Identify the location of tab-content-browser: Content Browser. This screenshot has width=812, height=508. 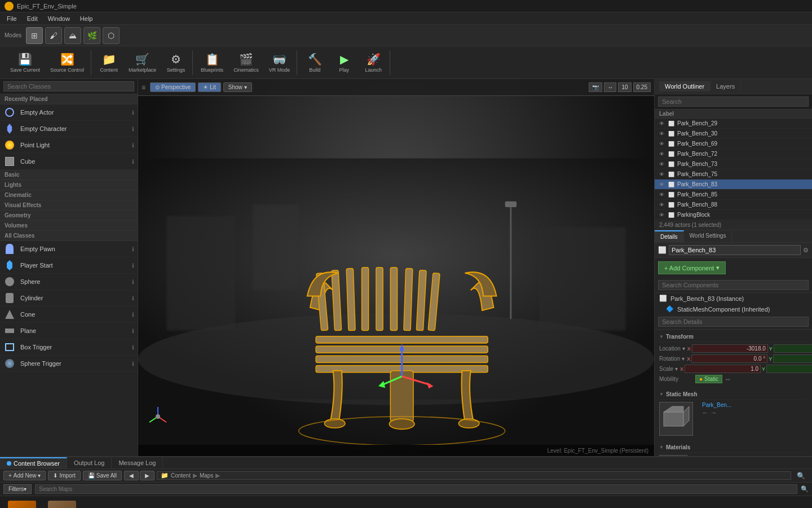
(34, 463).